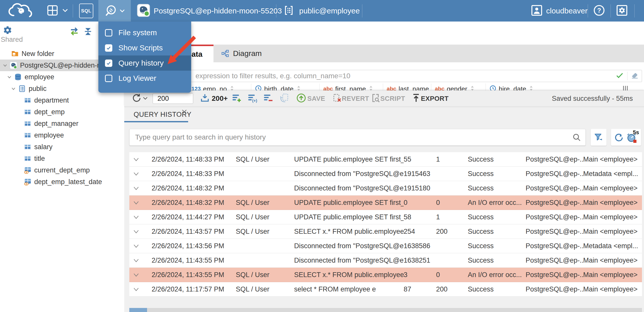  What do you see at coordinates (626, 88) in the screenshot?
I see `grid-panel-toggle-icon` at bounding box center [626, 88].